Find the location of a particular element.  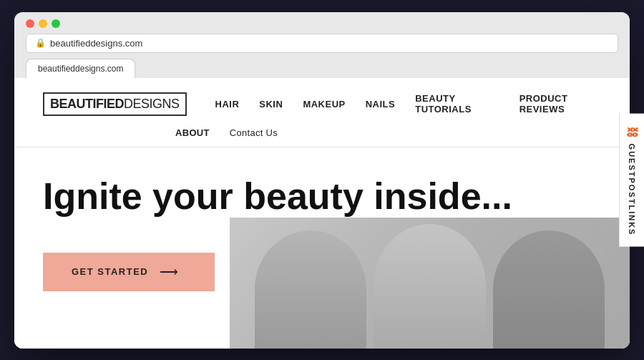

tab-bar: beautifieddesigns.com is located at coordinates (322, 69).